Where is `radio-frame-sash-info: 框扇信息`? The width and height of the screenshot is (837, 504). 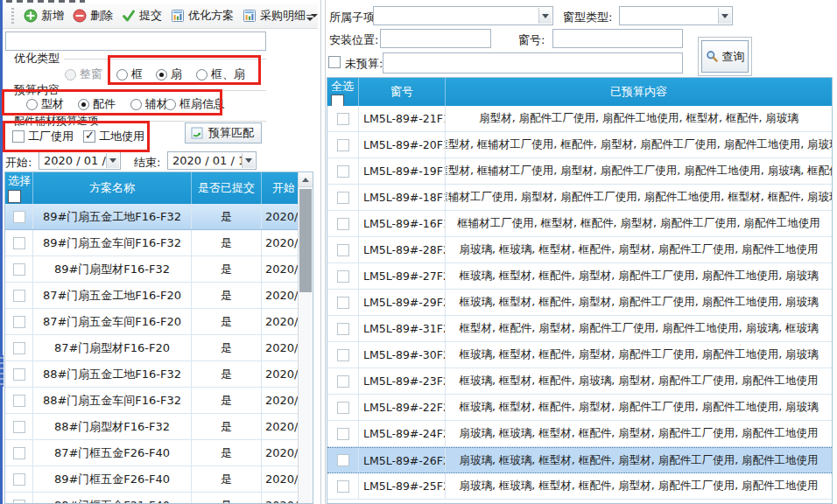 radio-frame-sash-info: 框扇信息 is located at coordinates (194, 104).